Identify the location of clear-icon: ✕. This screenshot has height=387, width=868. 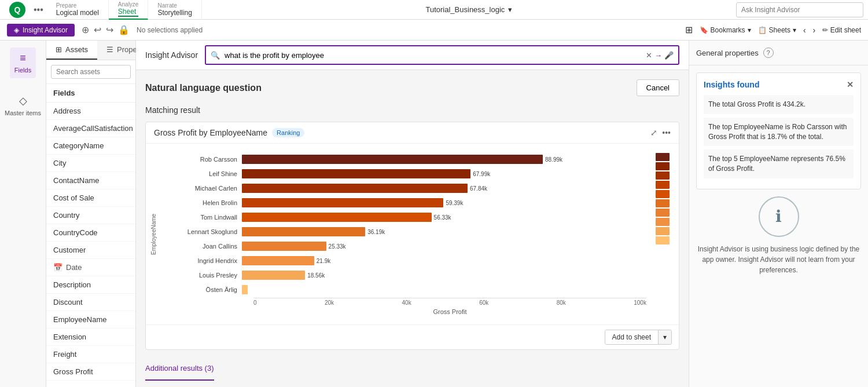
(649, 56).